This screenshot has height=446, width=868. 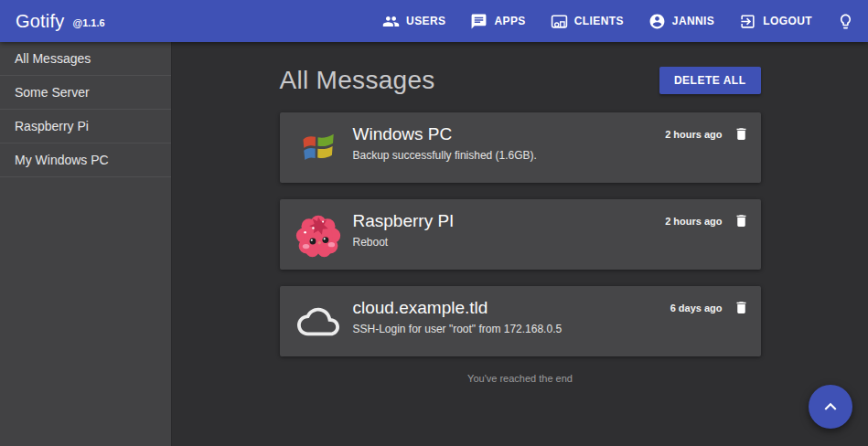 I want to click on delete-all-button: DELETE ALL, so click(x=710, y=80).